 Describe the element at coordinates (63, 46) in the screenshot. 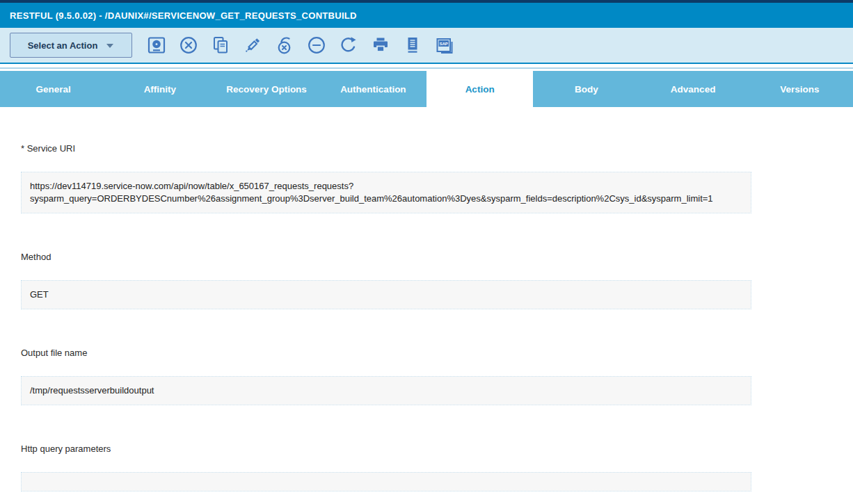

I see `select-action-label: Select an Action` at that location.